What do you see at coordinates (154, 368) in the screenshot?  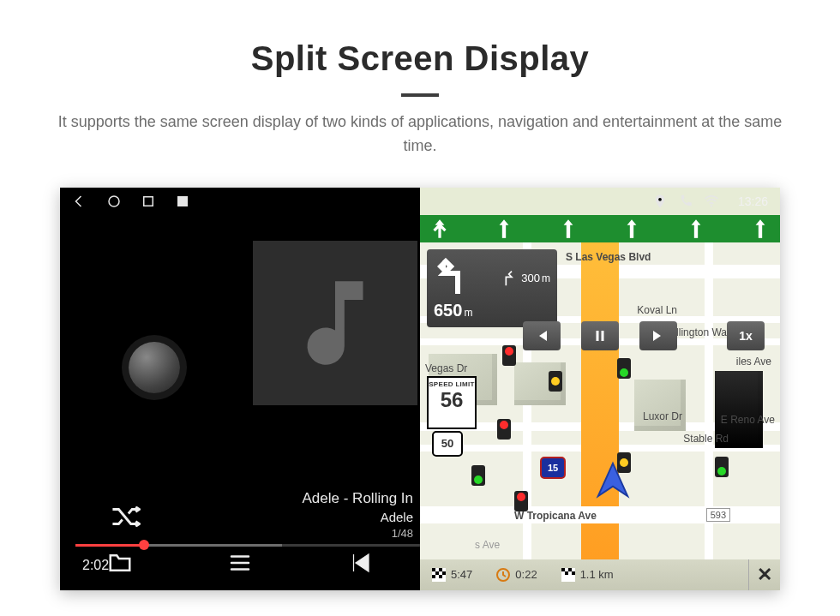 I see `joystick-control` at bounding box center [154, 368].